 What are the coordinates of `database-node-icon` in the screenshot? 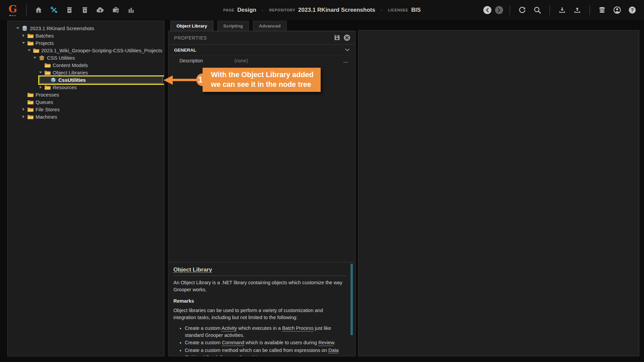 It's located at (25, 28).